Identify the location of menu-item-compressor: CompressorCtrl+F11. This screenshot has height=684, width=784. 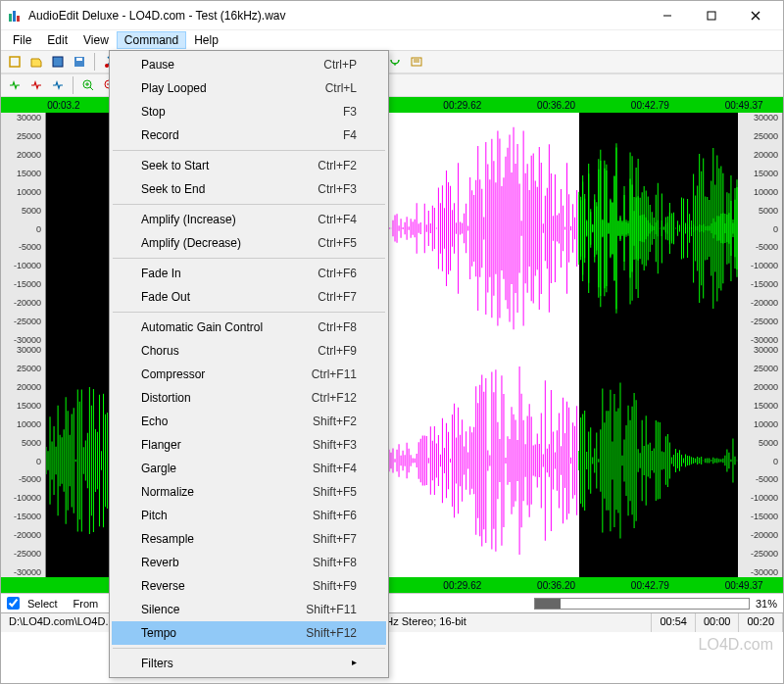
(249, 374).